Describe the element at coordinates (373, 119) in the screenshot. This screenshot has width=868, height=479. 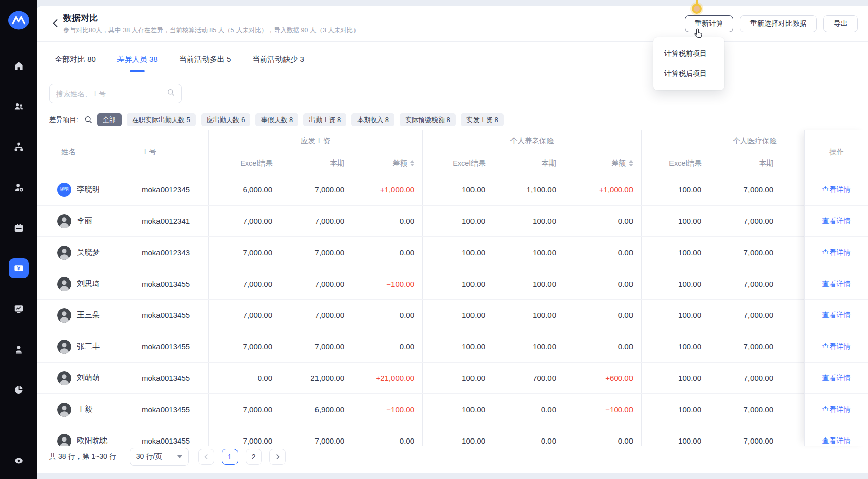
I see `filter-chip-6: 本期收入 8` at that location.